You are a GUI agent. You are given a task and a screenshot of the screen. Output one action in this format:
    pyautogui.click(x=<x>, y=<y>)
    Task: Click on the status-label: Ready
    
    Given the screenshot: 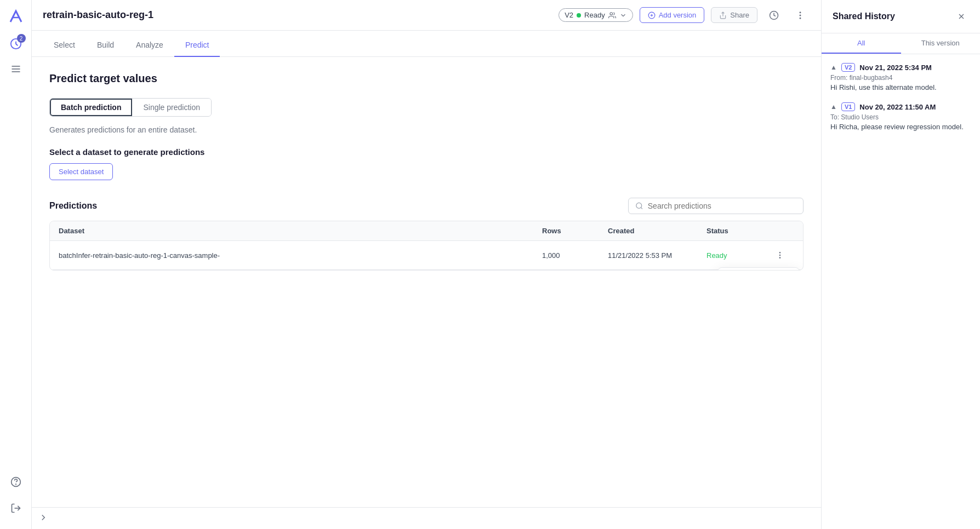 What is the action you would take?
    pyautogui.click(x=595, y=15)
    